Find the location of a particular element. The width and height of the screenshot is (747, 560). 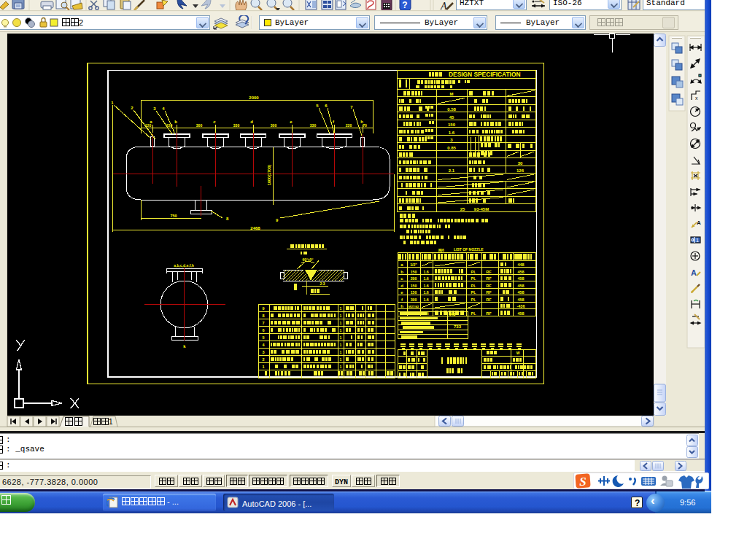

svg-text: 220 is located at coordinates (349, 125).